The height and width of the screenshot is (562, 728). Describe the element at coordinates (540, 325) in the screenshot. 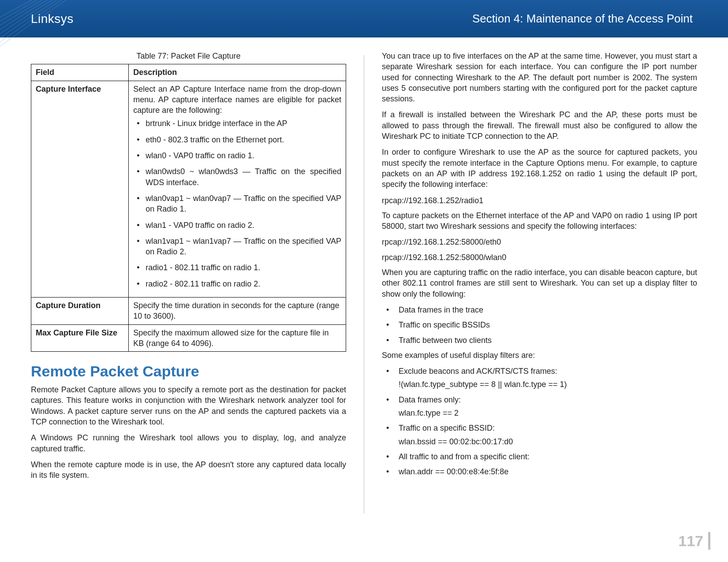

I see `list-item: Traffic on specific BSSIDs` at that location.